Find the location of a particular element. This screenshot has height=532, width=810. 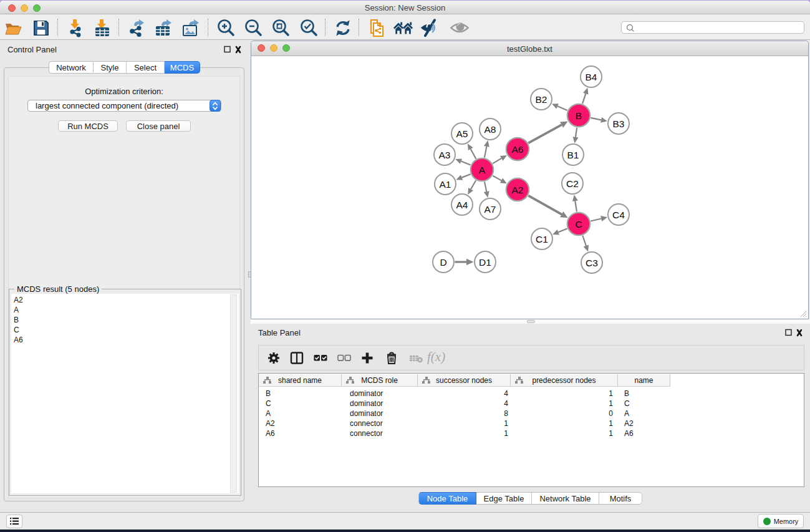

svg-text: C3 is located at coordinates (592, 263).